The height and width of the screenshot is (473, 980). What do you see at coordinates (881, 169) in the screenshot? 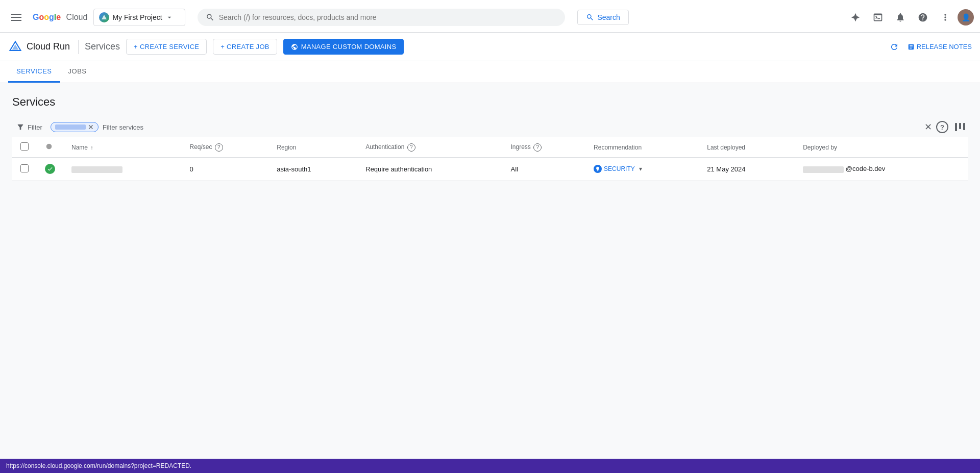
I see `row-deployed-by-cell: @code-b.dev` at bounding box center [881, 169].